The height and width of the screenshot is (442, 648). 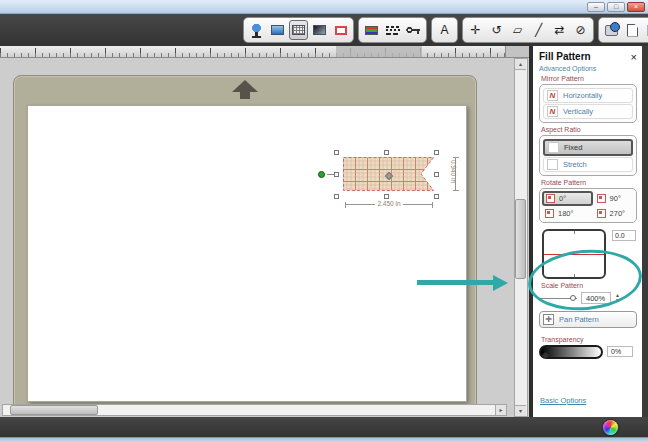 I want to click on color-wheel-icon, so click(x=610, y=428).